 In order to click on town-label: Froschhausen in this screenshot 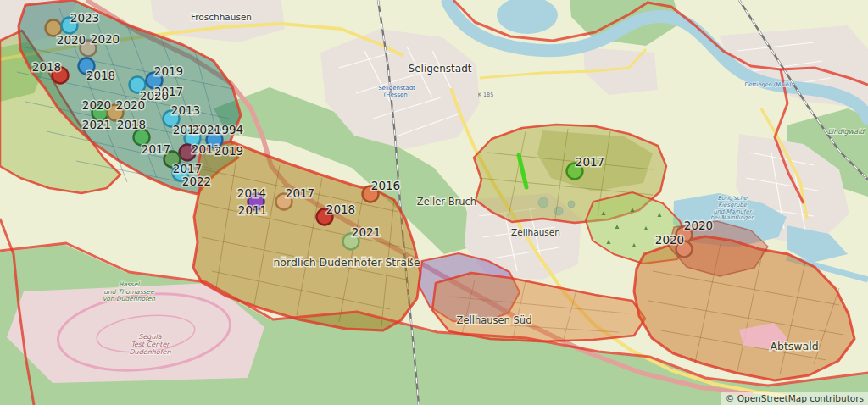, I will do `click(221, 17)`.